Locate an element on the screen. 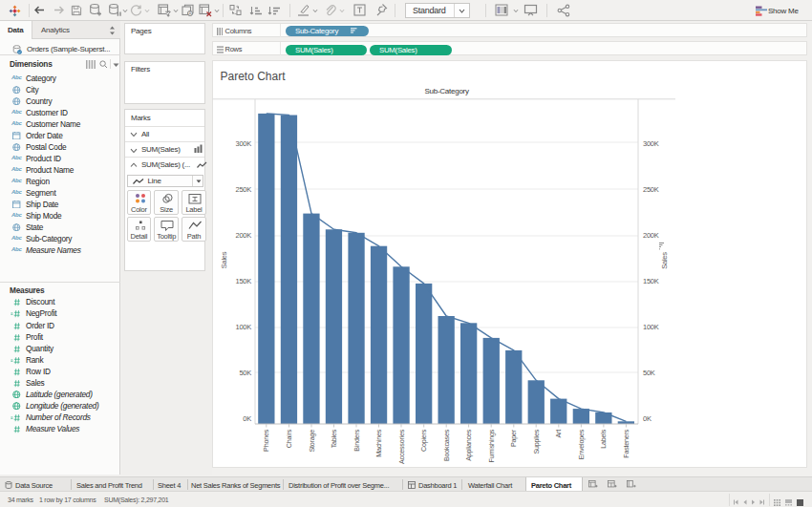 The image size is (812, 507). svg-text: Paper is located at coordinates (514, 437).